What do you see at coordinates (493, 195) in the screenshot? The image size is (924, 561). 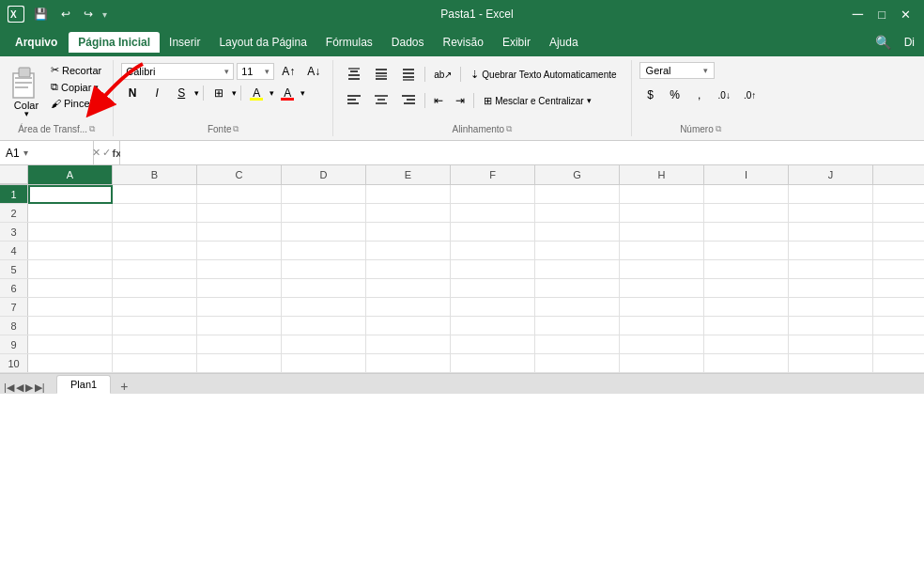 I see `cell-F1` at bounding box center [493, 195].